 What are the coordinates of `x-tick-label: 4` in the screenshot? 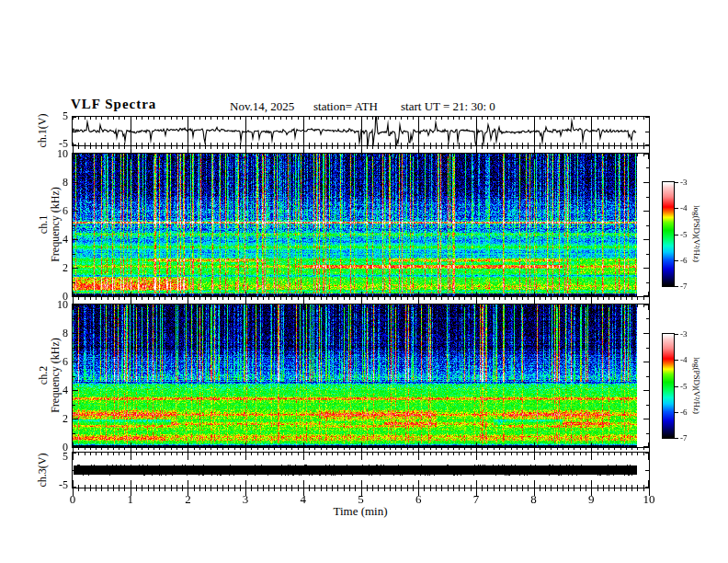 It's located at (303, 500).